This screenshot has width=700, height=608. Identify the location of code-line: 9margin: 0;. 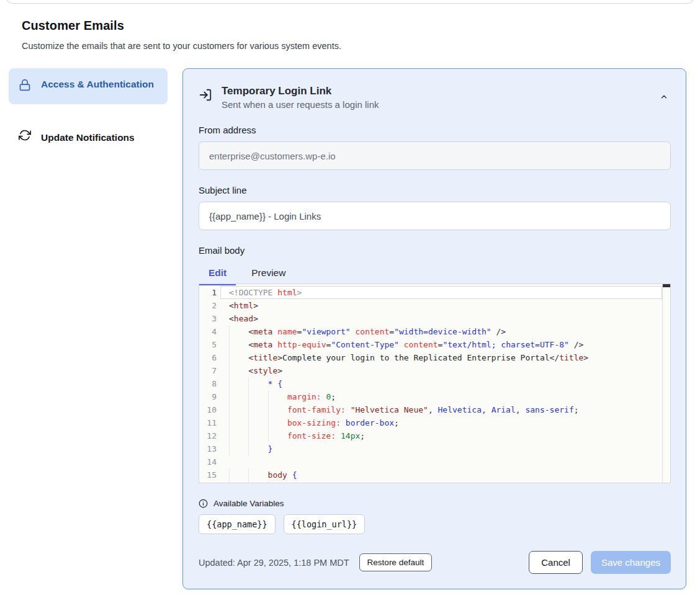
(431, 397).